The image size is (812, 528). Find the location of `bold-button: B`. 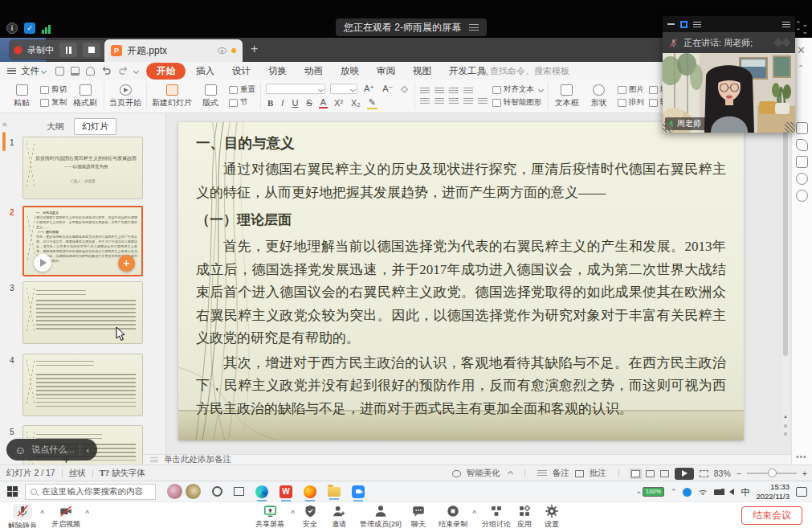

bold-button: B is located at coordinates (270, 103).